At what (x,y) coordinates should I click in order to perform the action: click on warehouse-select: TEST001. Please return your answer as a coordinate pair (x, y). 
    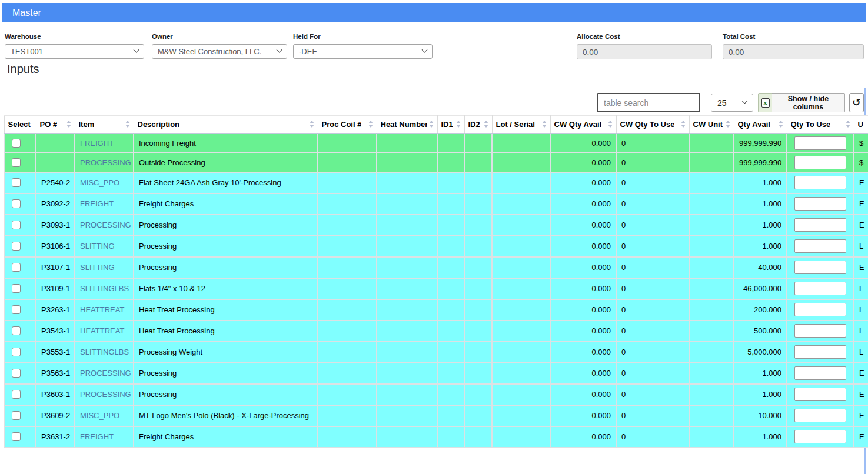
    Looking at the image, I should click on (74, 52).